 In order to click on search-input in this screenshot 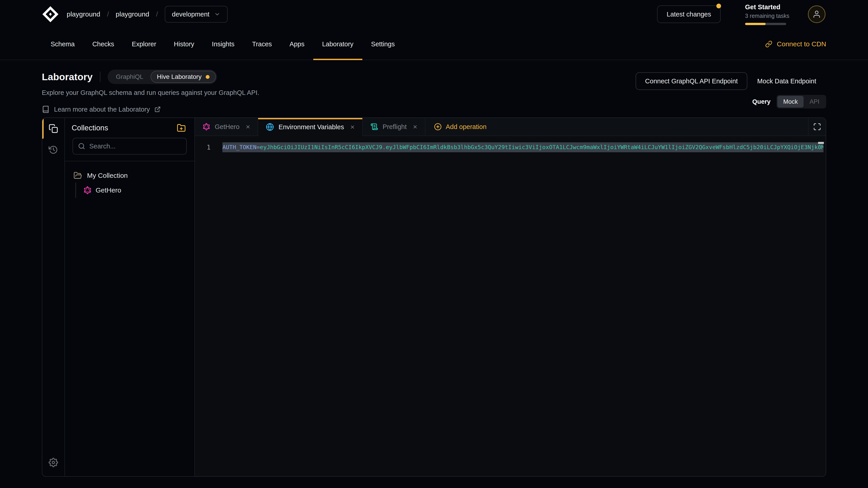, I will do `click(135, 146)`.